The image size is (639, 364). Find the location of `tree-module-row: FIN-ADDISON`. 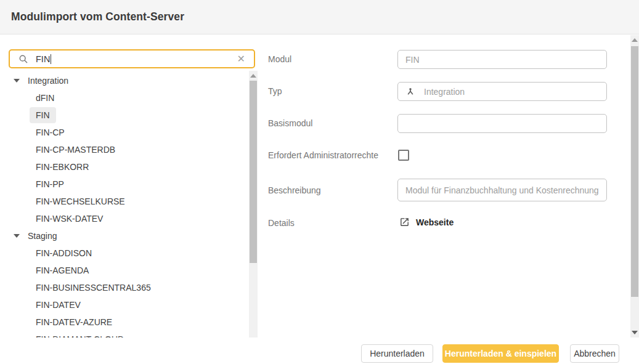

tree-module-row: FIN-ADDISON is located at coordinates (127, 253).